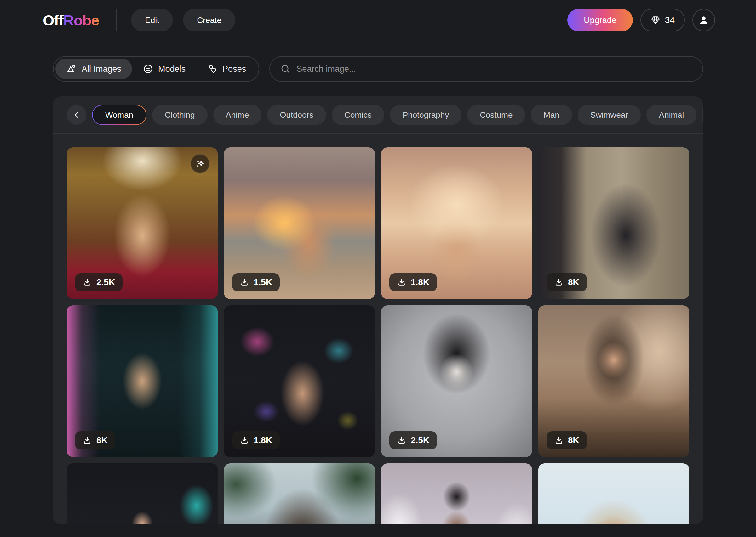 This screenshot has width=756, height=537. Describe the element at coordinates (641, 20) in the screenshot. I see `top-bar-right: Upgrade 34` at that location.